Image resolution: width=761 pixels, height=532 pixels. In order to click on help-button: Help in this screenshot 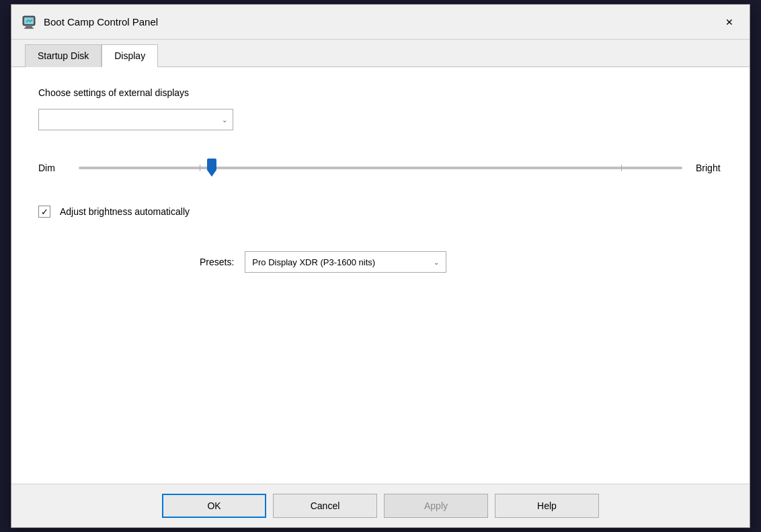, I will do `click(547, 506)`.